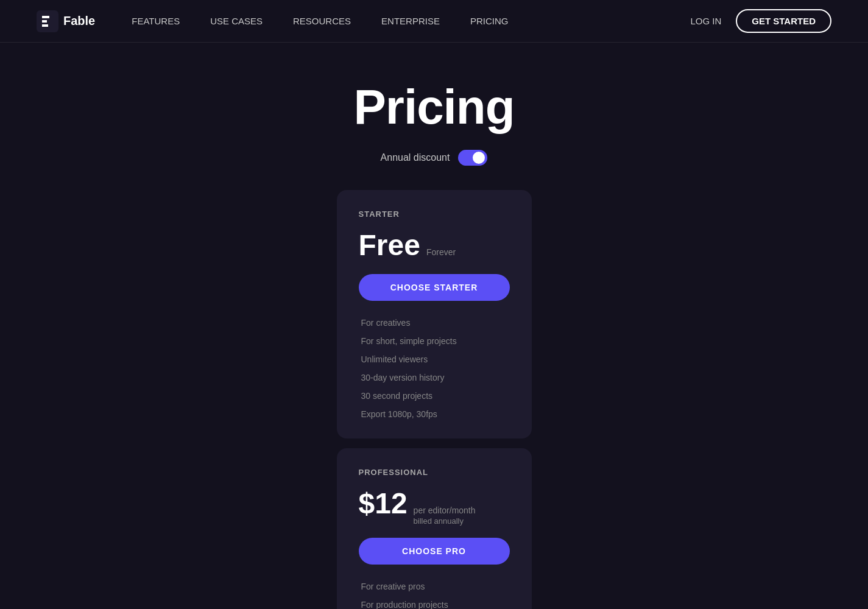 Image resolution: width=868 pixels, height=609 pixels. I want to click on list-item: Unlimited viewers, so click(434, 359).